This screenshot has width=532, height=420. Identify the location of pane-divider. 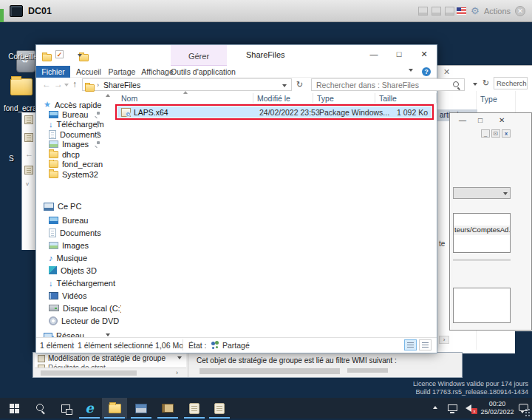
(188, 365).